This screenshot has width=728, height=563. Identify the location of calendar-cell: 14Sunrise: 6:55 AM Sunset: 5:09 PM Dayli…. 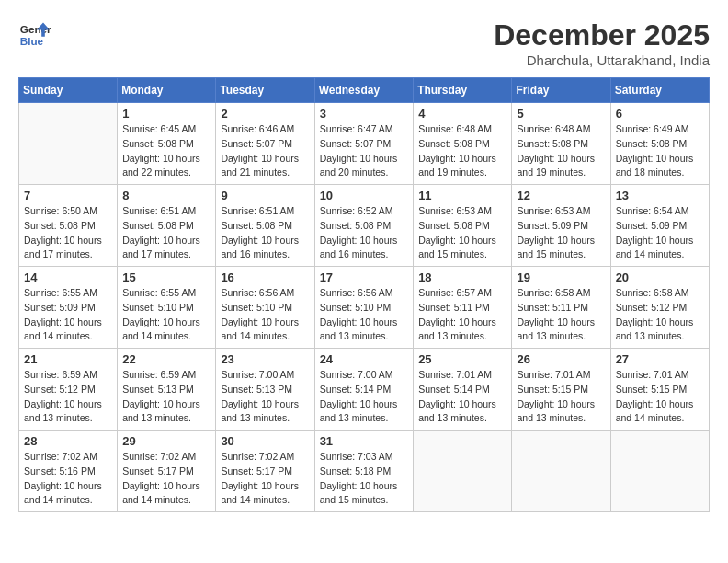
(68, 307).